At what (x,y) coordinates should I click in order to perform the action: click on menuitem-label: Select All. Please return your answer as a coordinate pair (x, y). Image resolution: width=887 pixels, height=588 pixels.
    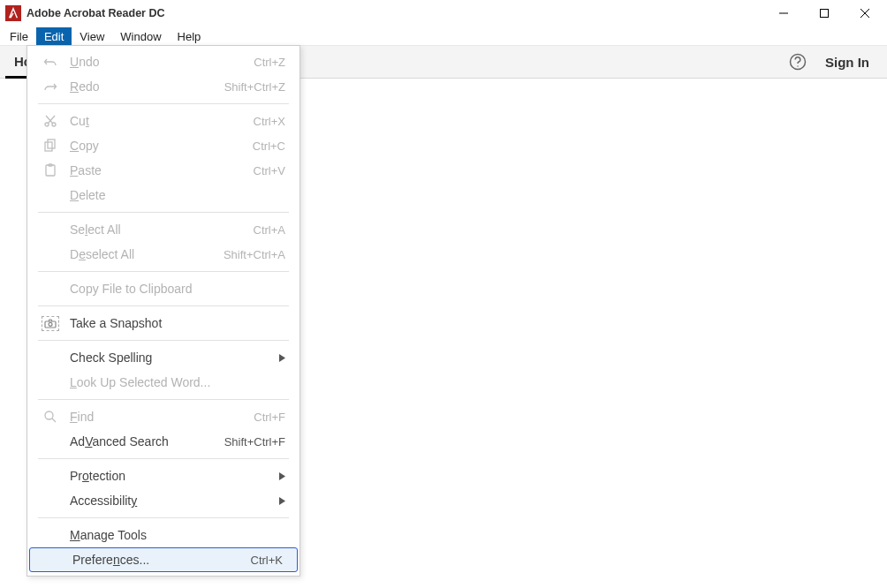
    Looking at the image, I should click on (159, 230).